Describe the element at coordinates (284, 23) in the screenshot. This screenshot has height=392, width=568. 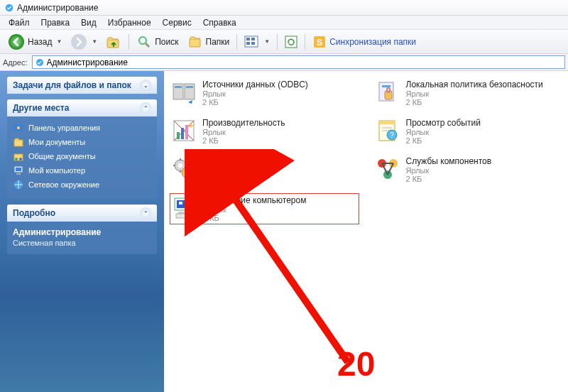
I see `menu-bar: Файл Правка Вид Избранное Сервис Справка` at that location.